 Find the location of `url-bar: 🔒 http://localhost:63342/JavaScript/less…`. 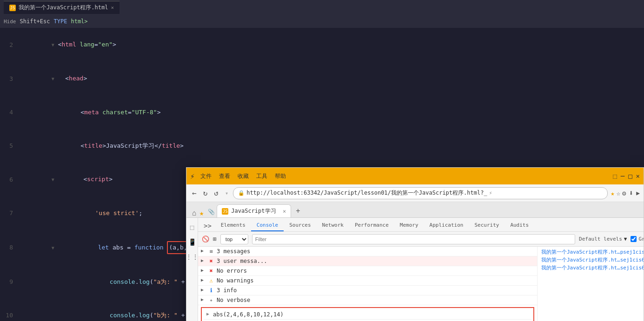

url-bar: 🔒 http://localhost:63342/JavaScript/less… is located at coordinates (420, 193).